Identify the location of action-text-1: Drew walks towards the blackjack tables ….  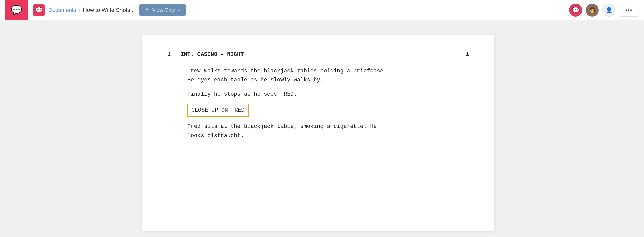
(328, 76).